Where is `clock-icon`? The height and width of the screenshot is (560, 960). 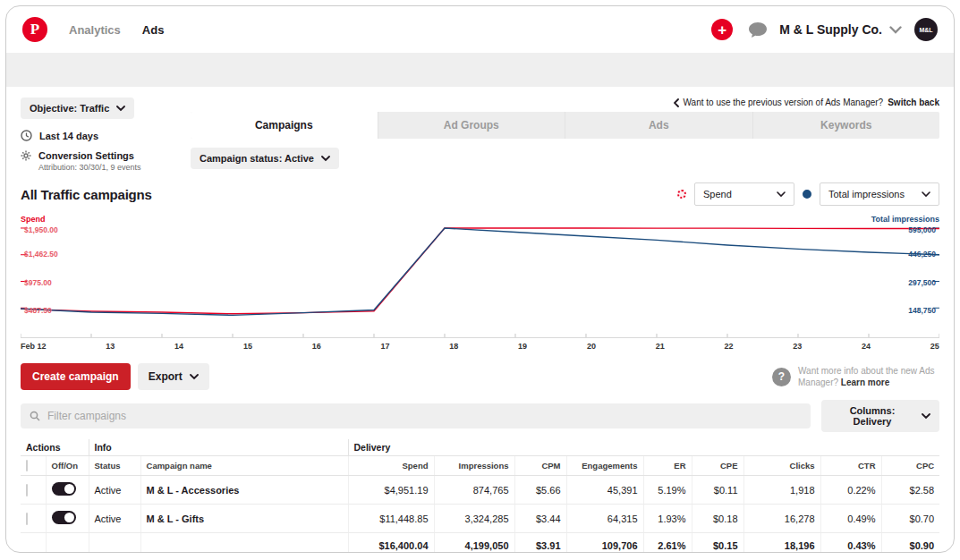
clock-icon is located at coordinates (27, 136).